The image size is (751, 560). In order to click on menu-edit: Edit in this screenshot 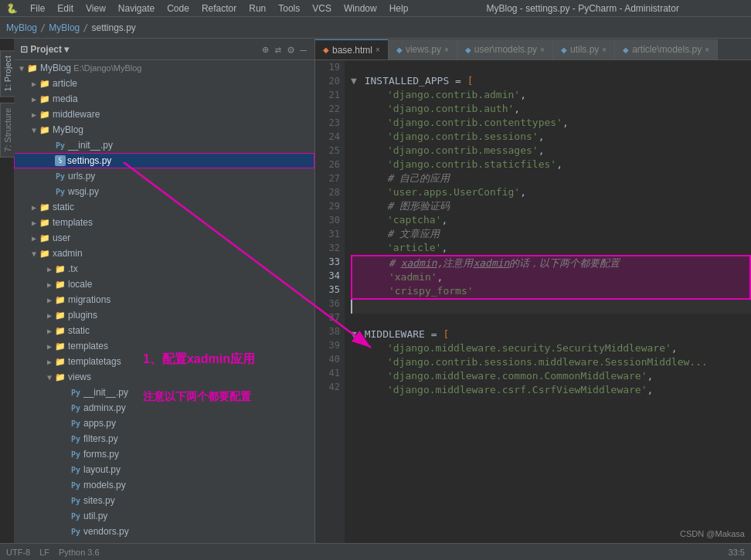, I will do `click(65, 8)`.